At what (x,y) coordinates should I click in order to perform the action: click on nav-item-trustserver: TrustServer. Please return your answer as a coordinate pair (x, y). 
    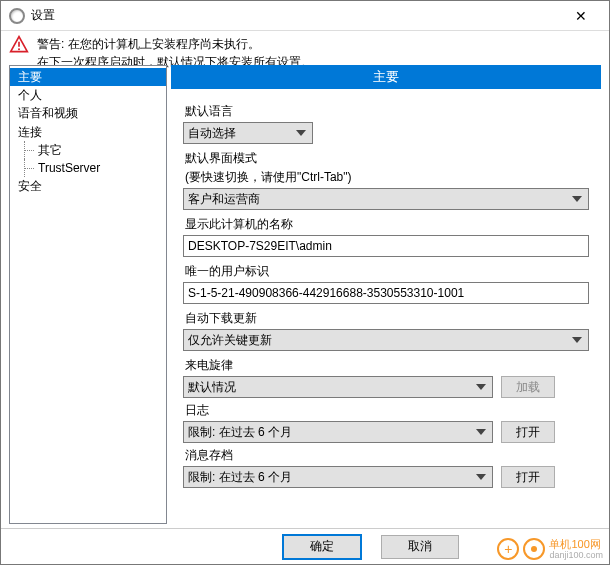
    Looking at the image, I should click on (88, 168).